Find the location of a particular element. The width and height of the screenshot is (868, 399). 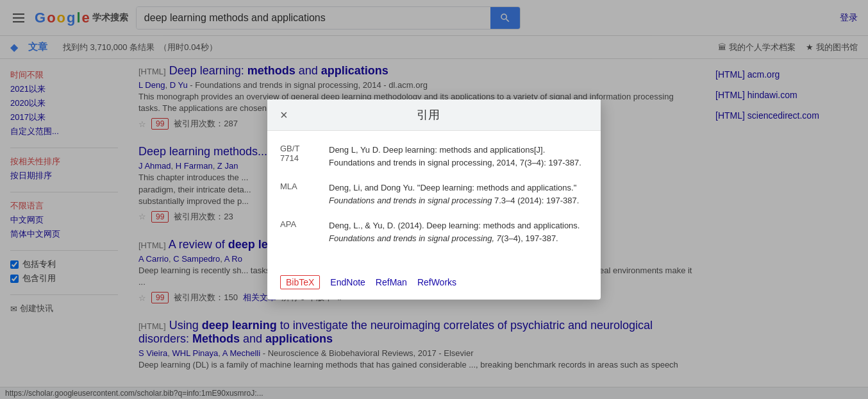

citation-style-mla: MLA is located at coordinates (299, 194).